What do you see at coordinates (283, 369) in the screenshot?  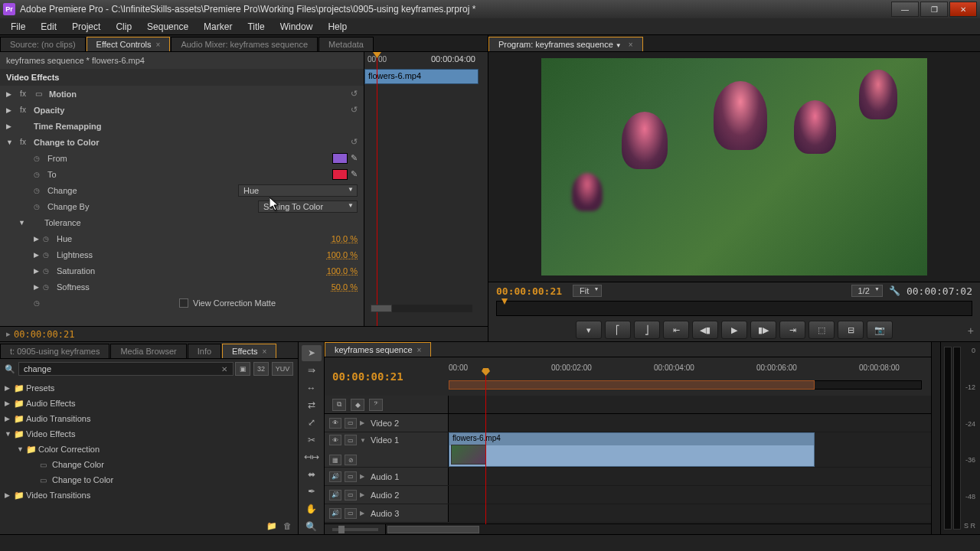 I see `filter-yuv-button: YUV` at bounding box center [283, 369].